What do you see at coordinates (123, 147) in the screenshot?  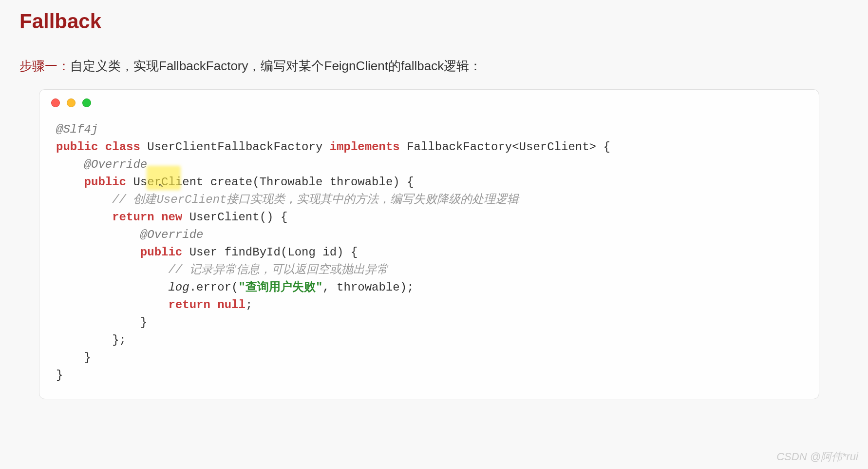 I see `code-keyword: class` at bounding box center [123, 147].